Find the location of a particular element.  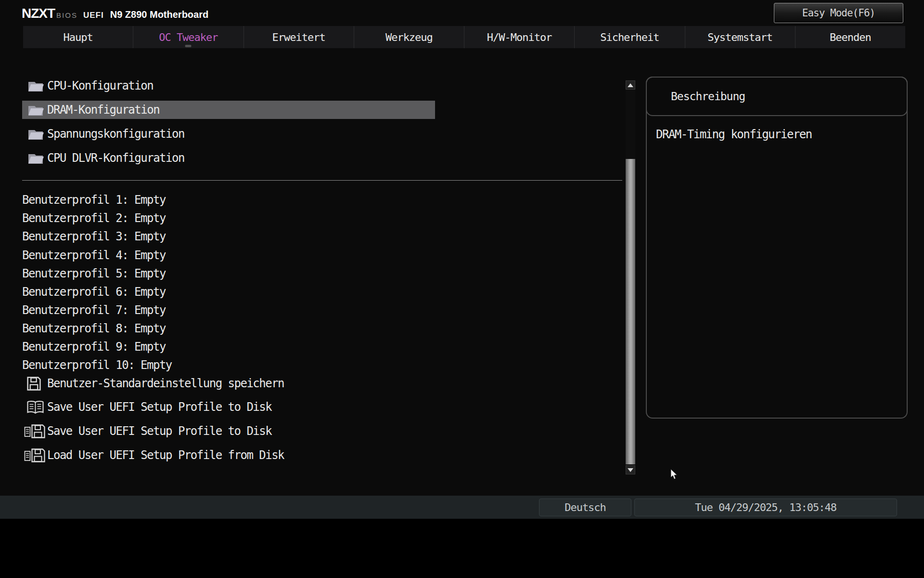

menu-item-dram-konfiguration: DRAM-Konfiguration is located at coordinates (229, 110).